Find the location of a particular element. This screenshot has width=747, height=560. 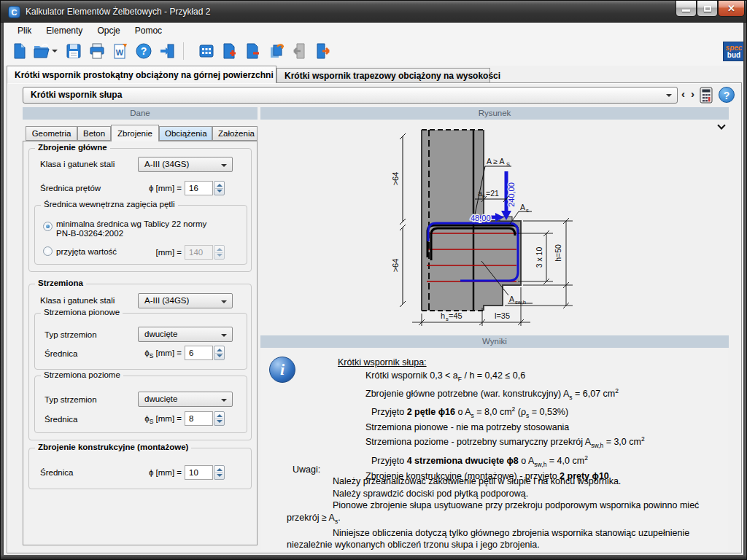

minimize-icon is located at coordinates (686, 10).